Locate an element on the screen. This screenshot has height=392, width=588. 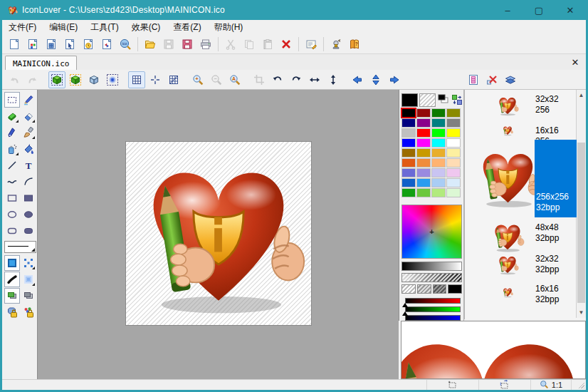
new-image-formats-button is located at coordinates (107, 44).